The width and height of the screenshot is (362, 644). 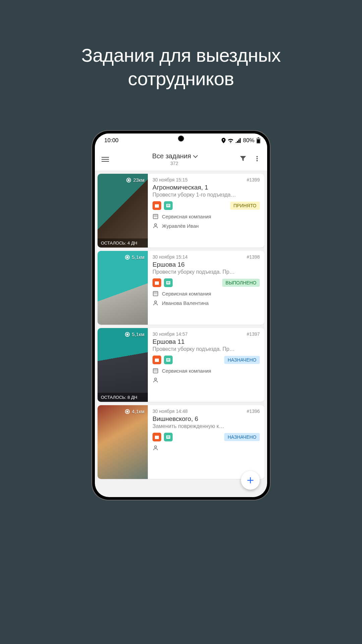 What do you see at coordinates (174, 156) in the screenshot?
I see `filter-dropdown: Все задания` at bounding box center [174, 156].